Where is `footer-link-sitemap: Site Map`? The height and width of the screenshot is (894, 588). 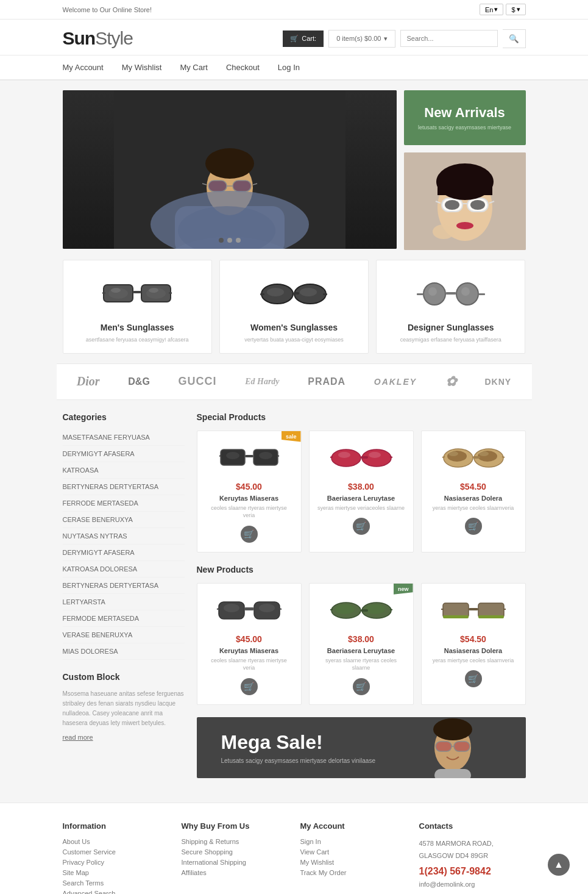
footer-link-sitemap: Site Map is located at coordinates (116, 873).